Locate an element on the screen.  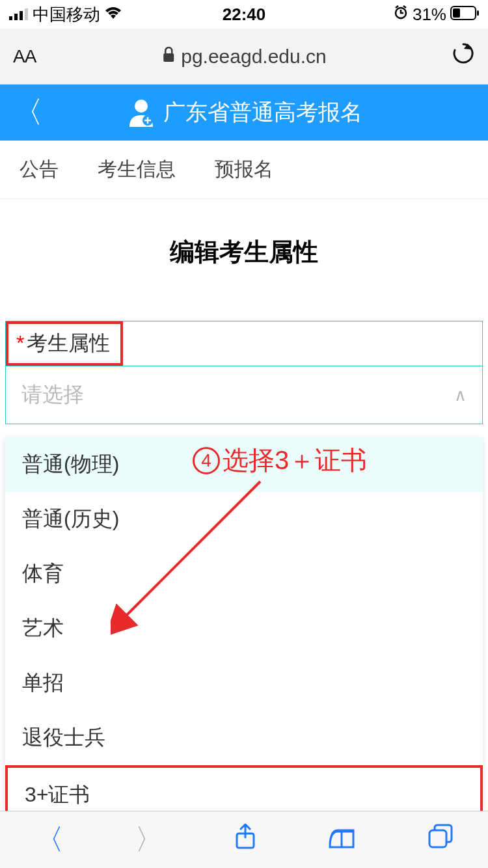
alarm-icon is located at coordinates (401, 14).